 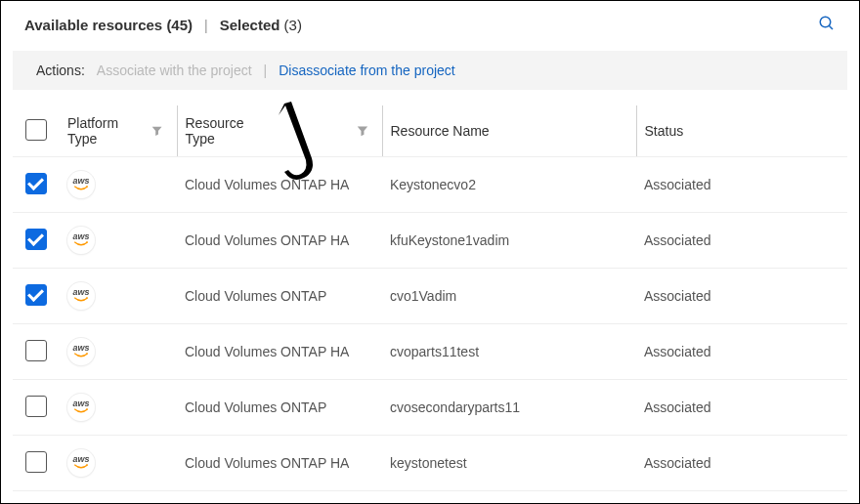 I want to click on column-resource-name: Resource Name, so click(x=440, y=131).